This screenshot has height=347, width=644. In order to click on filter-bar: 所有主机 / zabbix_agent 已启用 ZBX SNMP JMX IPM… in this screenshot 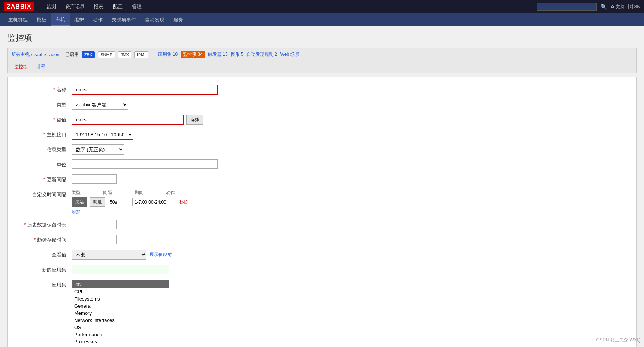, I will do `click(322, 55)`.